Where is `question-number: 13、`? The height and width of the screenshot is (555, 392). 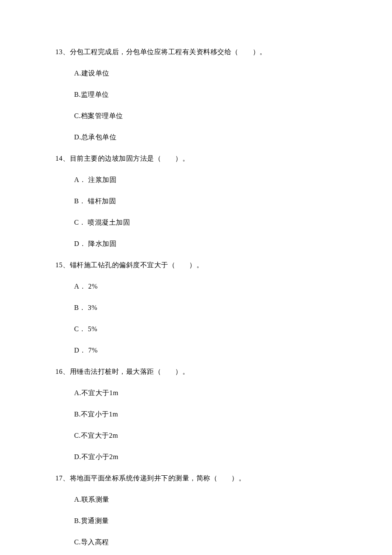
question-number: 13、 is located at coordinates (63, 52).